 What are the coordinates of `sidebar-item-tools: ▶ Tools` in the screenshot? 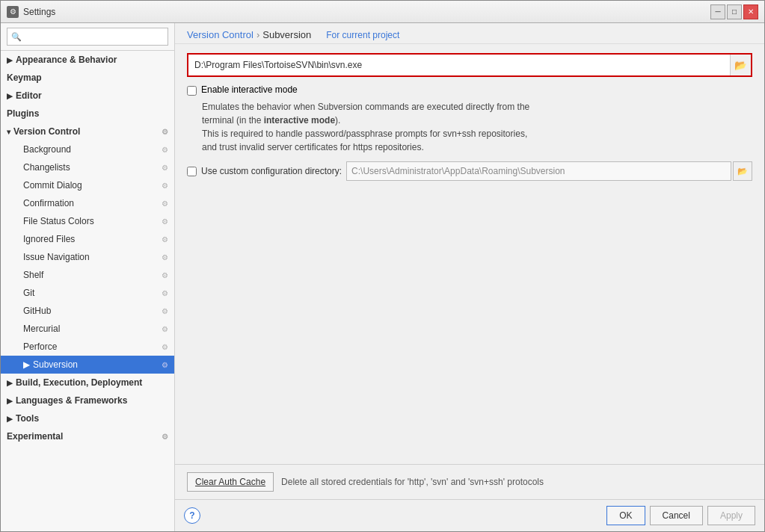 It's located at (87, 418).